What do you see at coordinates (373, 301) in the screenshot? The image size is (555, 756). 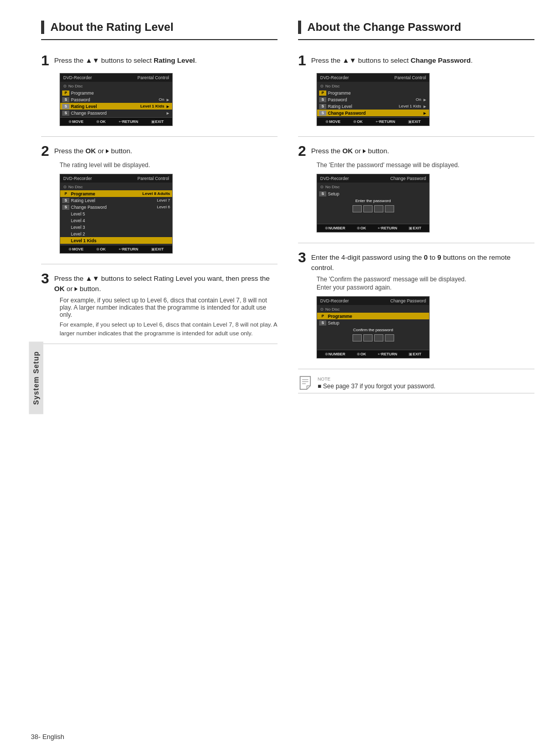 I see `right-screen3-header: DVD-Recorder Change Password` at bounding box center [373, 301].